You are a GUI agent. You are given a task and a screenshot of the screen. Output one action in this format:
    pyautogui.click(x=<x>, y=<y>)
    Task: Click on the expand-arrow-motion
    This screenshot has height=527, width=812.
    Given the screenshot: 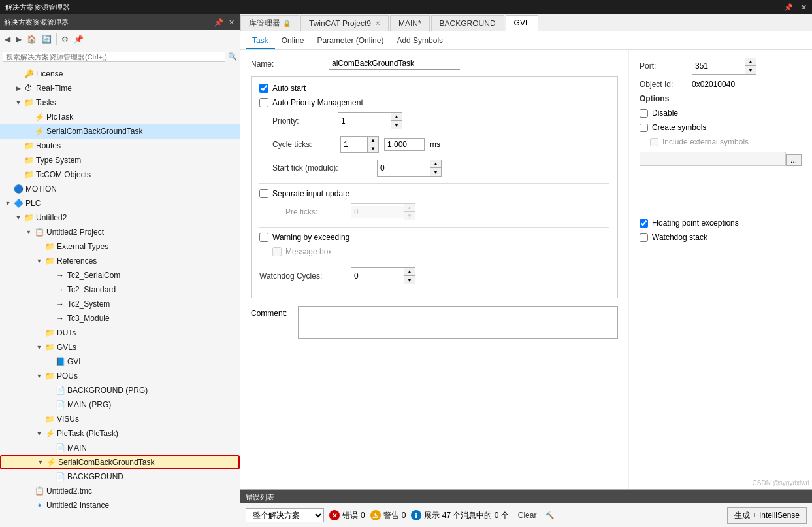 What is the action you would take?
    pyautogui.click(x=8, y=189)
    